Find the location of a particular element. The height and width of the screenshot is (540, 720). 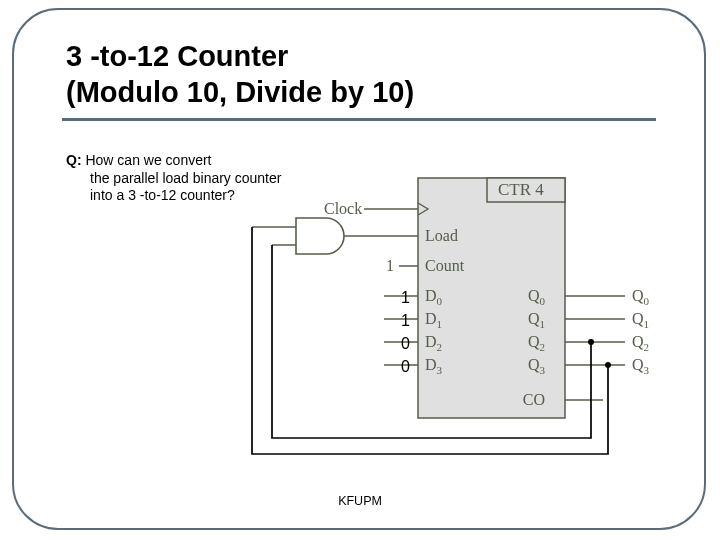

co-label: CO is located at coordinates (534, 400).